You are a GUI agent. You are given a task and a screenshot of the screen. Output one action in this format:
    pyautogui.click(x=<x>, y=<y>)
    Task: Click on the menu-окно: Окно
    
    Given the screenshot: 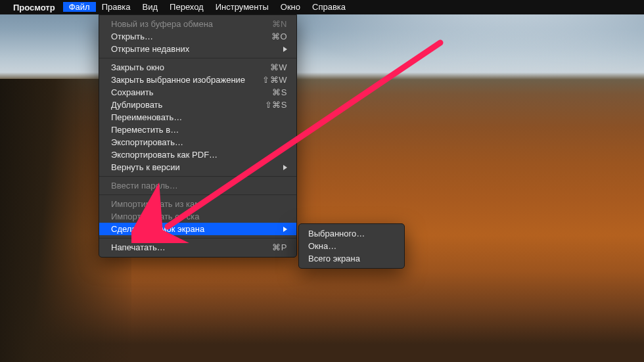 What is the action you would take?
    pyautogui.click(x=290, y=7)
    